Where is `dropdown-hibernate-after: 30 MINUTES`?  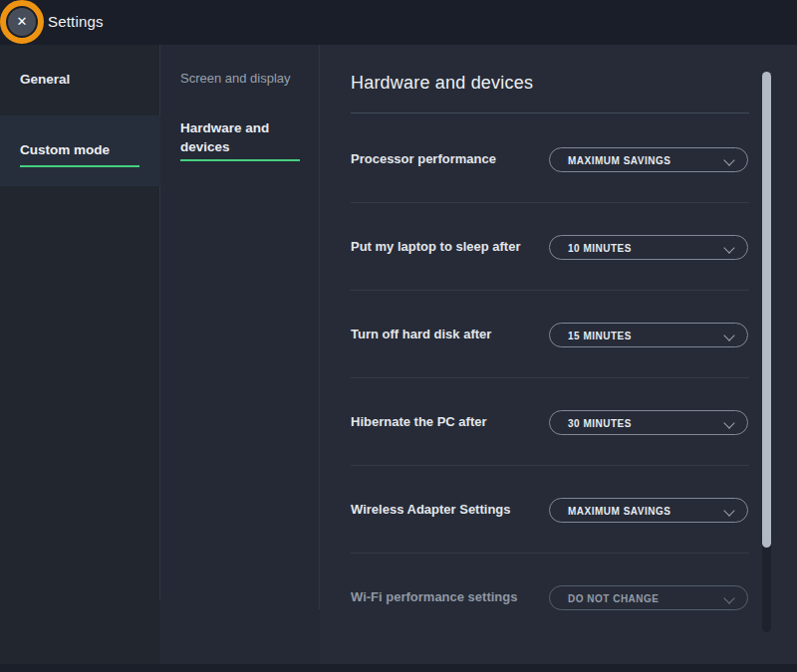
dropdown-hibernate-after: 30 MINUTES is located at coordinates (649, 422).